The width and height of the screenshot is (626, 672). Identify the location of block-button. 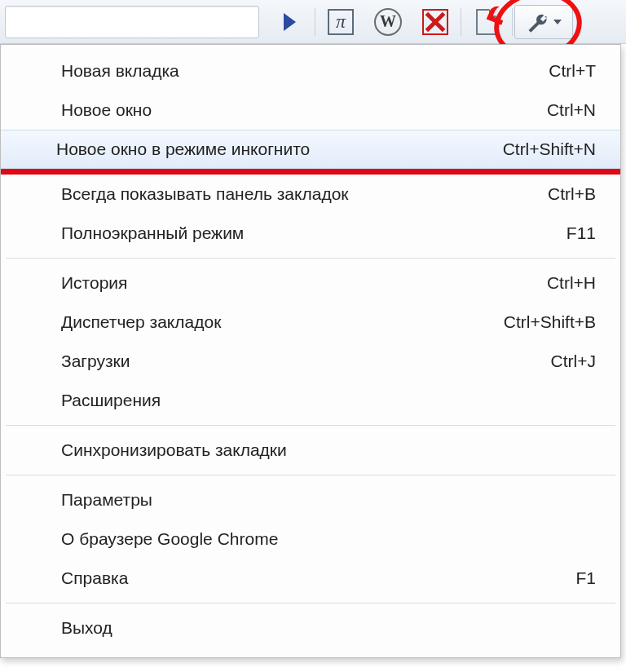
(435, 22).